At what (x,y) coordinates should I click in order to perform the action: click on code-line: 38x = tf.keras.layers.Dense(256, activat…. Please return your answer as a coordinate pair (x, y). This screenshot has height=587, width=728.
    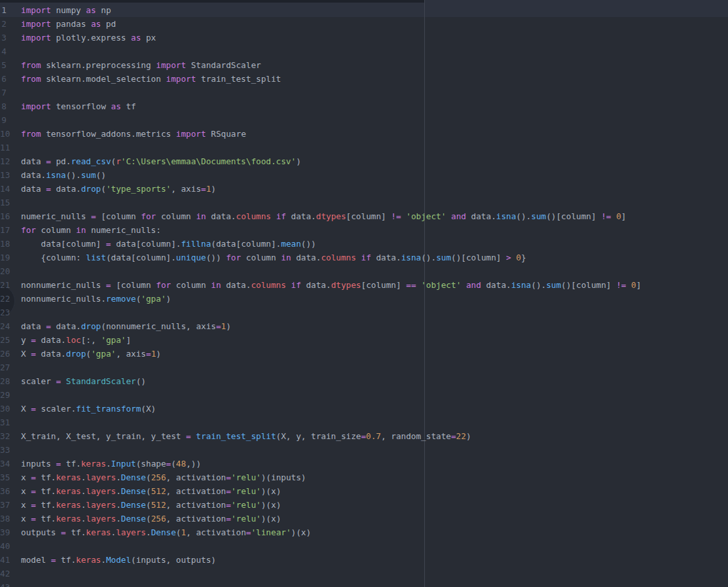
    Looking at the image, I should click on (364, 518).